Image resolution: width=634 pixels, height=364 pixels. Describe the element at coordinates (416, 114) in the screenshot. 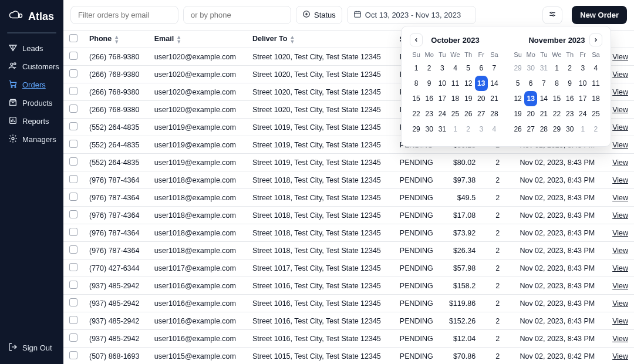

I see `calendar-day: 22` at that location.